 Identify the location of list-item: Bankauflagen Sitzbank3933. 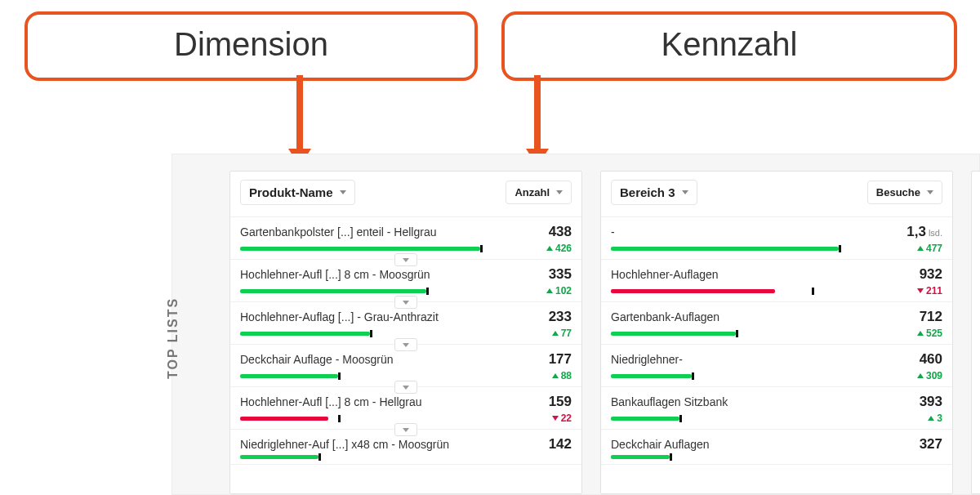
(777, 408).